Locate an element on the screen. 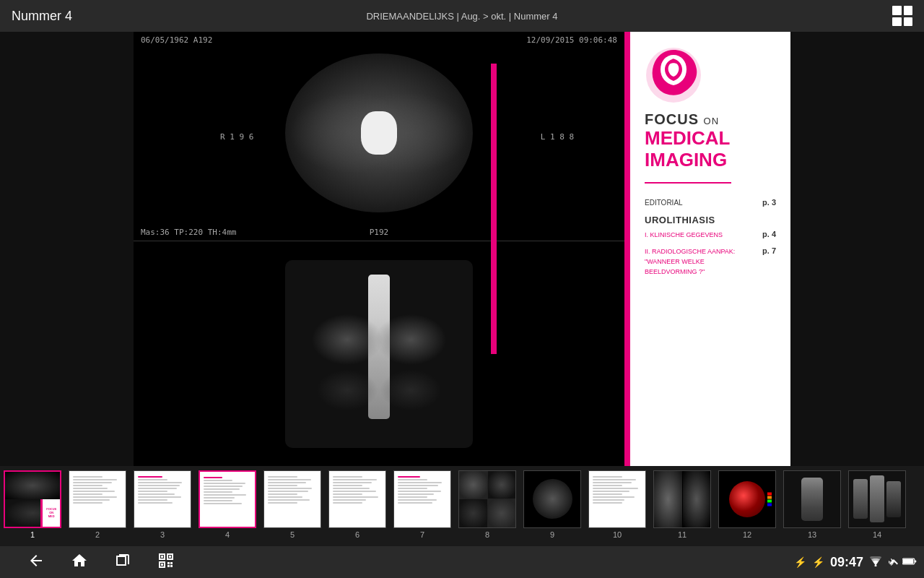 This screenshot has width=924, height=578. thumbnail-7: 7 is located at coordinates (422, 506).